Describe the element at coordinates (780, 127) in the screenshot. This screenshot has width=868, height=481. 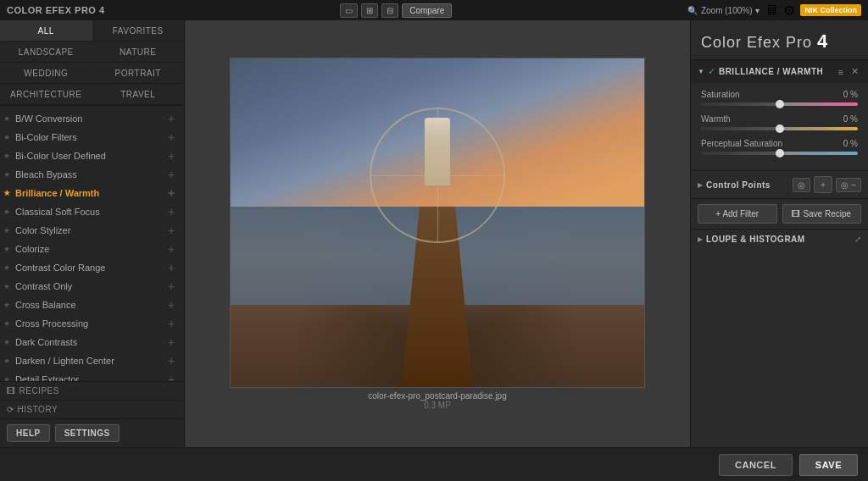
I see `effect-body: Saturation 0 % Warmth 0 %` at that location.